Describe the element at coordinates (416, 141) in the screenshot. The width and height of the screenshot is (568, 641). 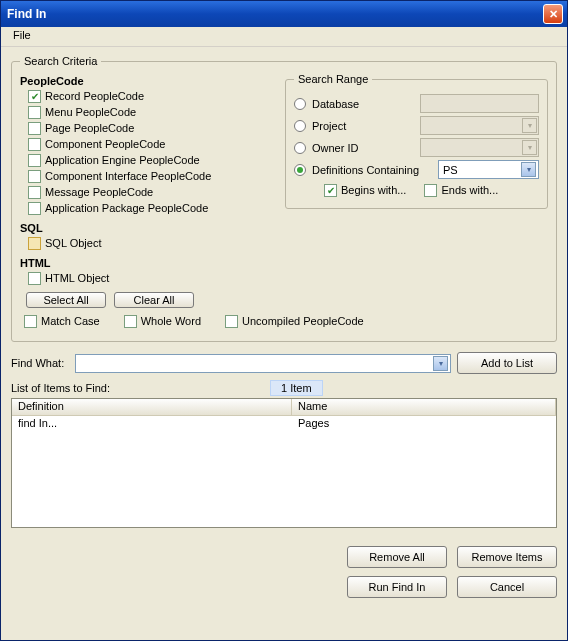
I see `search-range-group: Search Range Database Project` at that location.